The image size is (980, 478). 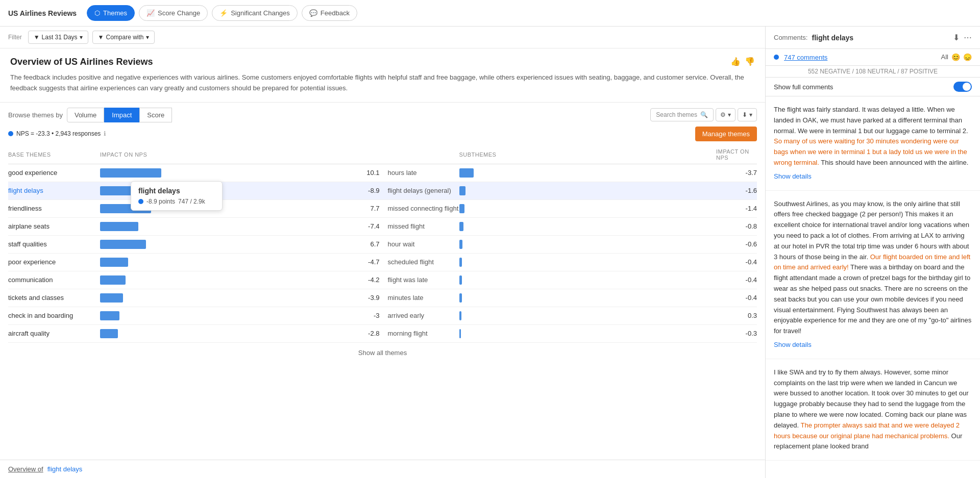 I want to click on period-filter-button: ▼ Last 31 Days ▾, so click(x=58, y=37).